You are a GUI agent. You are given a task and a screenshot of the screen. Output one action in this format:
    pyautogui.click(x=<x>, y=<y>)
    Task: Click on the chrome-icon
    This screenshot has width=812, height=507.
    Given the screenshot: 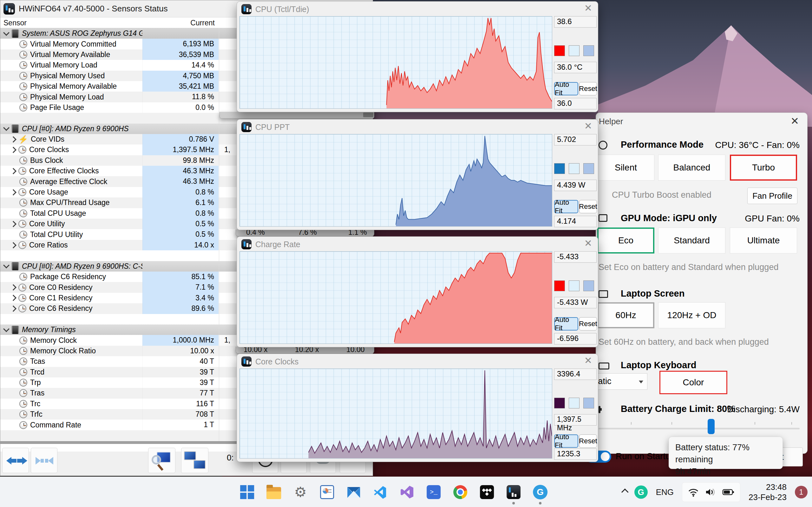 What is the action you would take?
    pyautogui.click(x=460, y=492)
    